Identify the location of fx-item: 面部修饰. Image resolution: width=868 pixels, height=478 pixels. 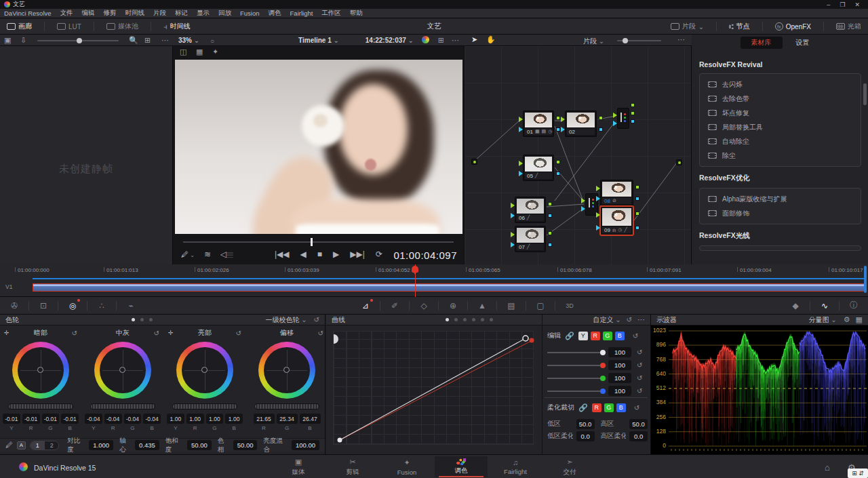
(780, 213).